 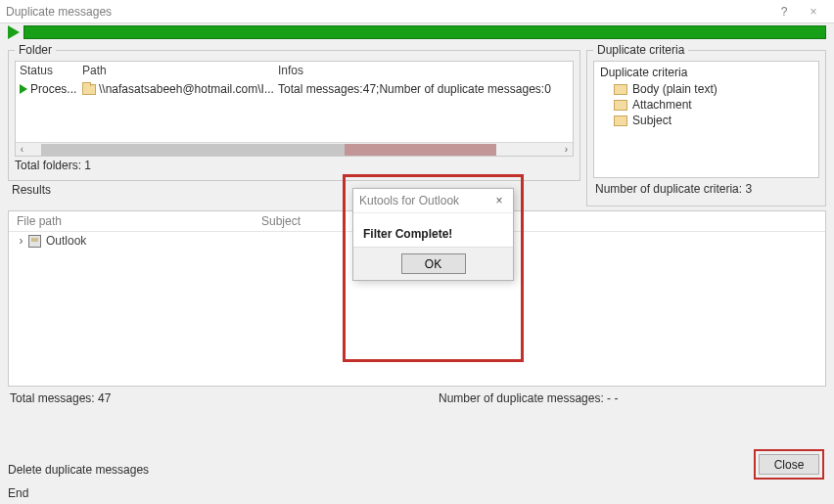 I want to click on criteria-label: Attachment, so click(x=662, y=105).